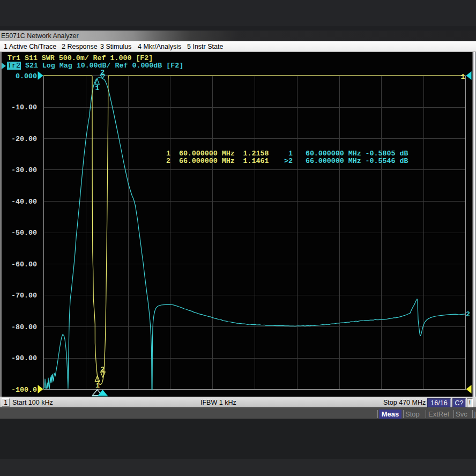  Describe the element at coordinates (24, 139) in the screenshot. I see `svg-text: -20.00` at that location.